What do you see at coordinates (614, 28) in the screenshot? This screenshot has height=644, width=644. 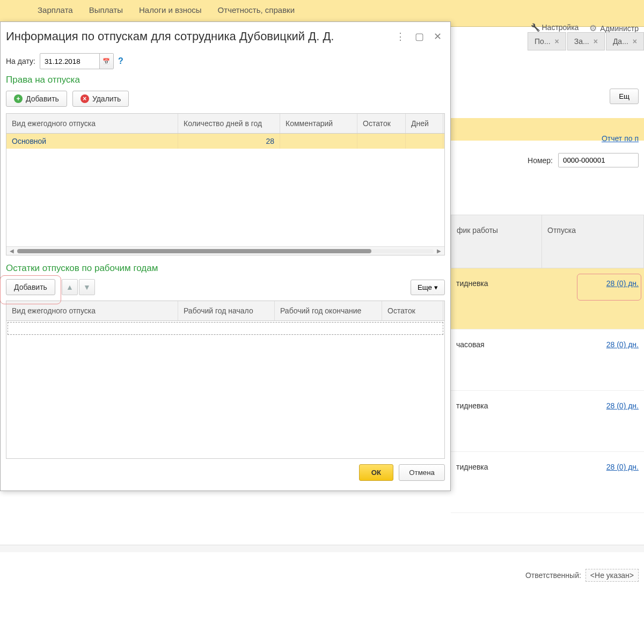 I see `admin-menu: Администр` at bounding box center [614, 28].